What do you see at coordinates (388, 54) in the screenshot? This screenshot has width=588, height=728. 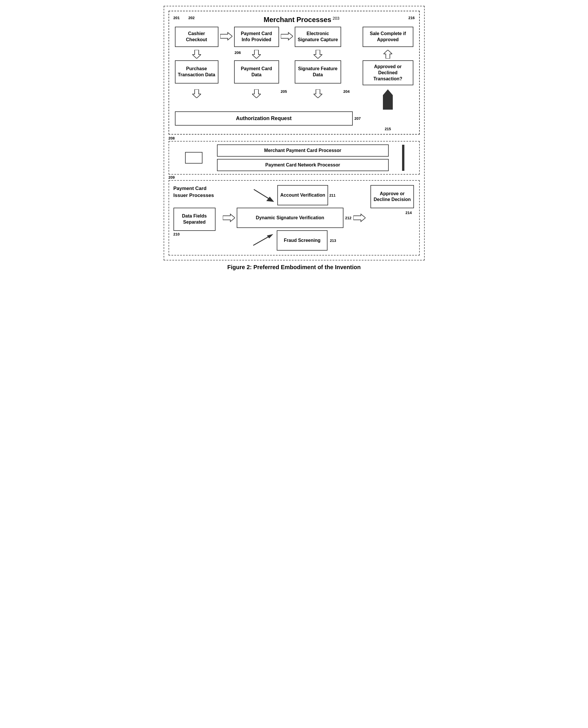 I see `up-arrow-approved` at bounding box center [388, 54].